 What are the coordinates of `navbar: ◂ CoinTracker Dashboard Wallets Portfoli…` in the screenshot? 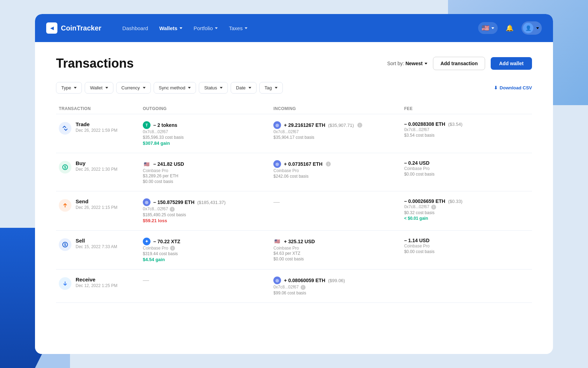 It's located at (294, 28).